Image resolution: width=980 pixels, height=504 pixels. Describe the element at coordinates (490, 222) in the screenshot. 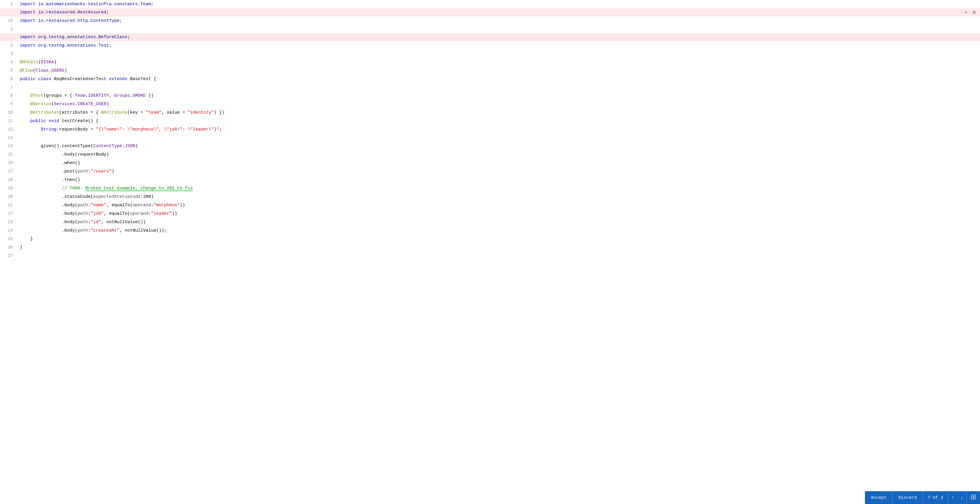

I see `code-line: 23 .body(path:"id", notNullValue())` at that location.